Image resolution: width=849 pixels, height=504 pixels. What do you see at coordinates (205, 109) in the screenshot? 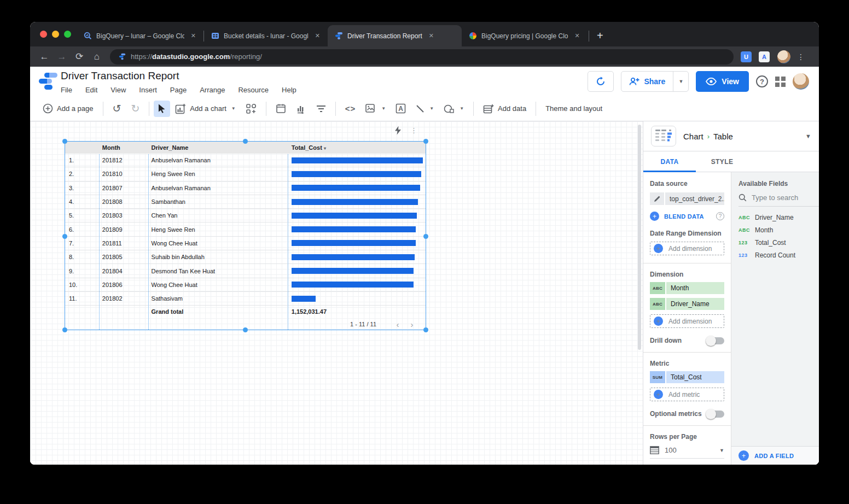
I see `add-chart-button: Add a chart ▼` at bounding box center [205, 109].